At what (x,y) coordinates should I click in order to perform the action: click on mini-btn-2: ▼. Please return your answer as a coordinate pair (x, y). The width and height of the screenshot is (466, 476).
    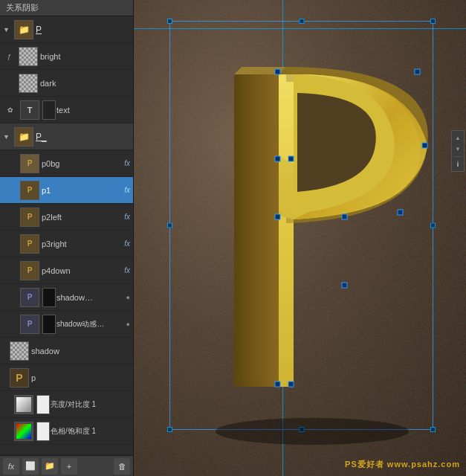
    Looking at the image, I should click on (458, 149).